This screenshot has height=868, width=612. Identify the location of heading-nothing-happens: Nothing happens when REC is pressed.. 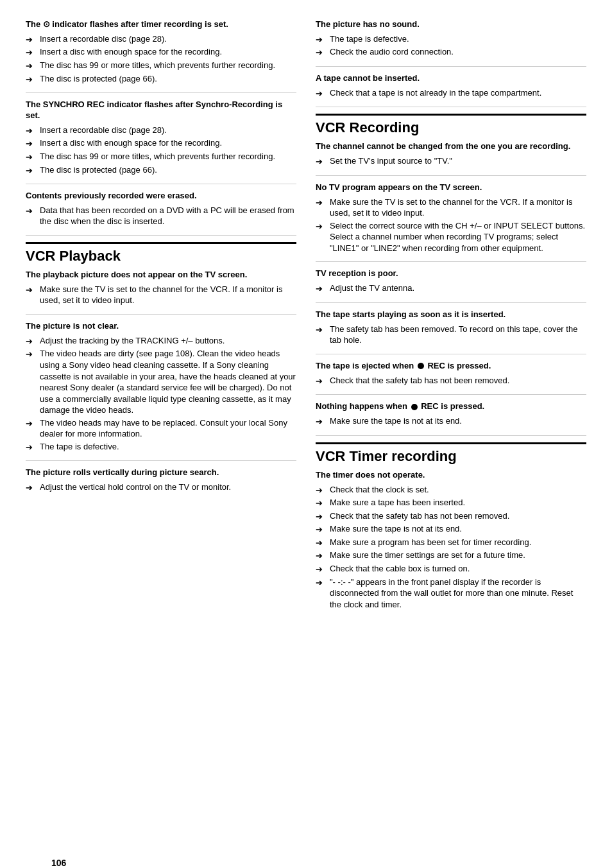
(451, 407).